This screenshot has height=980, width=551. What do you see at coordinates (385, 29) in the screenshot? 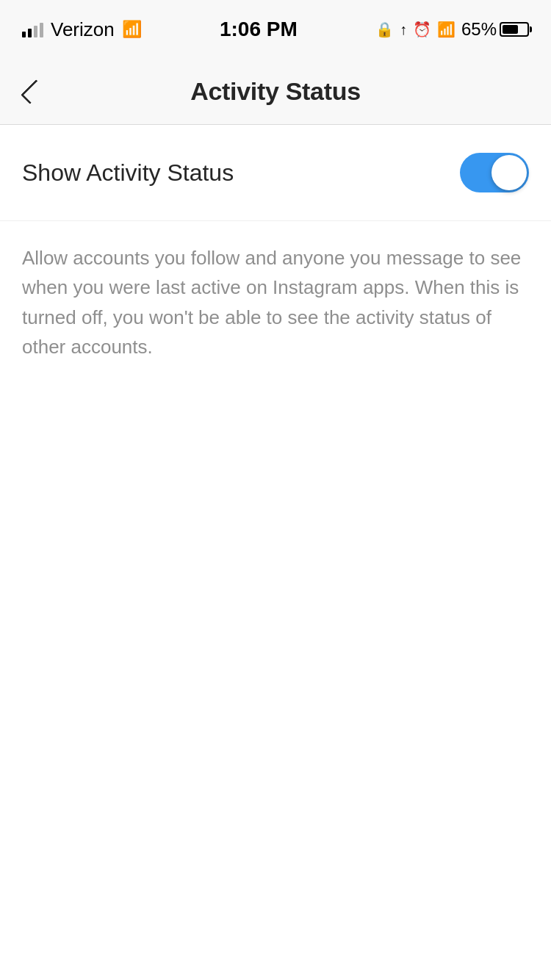
I see `screen-lock-icon: 🔒` at bounding box center [385, 29].